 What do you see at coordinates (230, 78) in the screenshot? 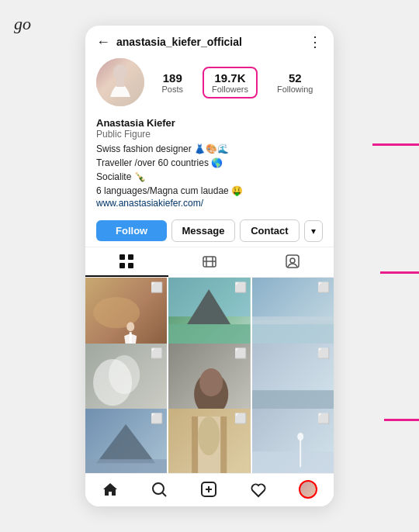
I see `followers-count: 19.7K` at bounding box center [230, 78].